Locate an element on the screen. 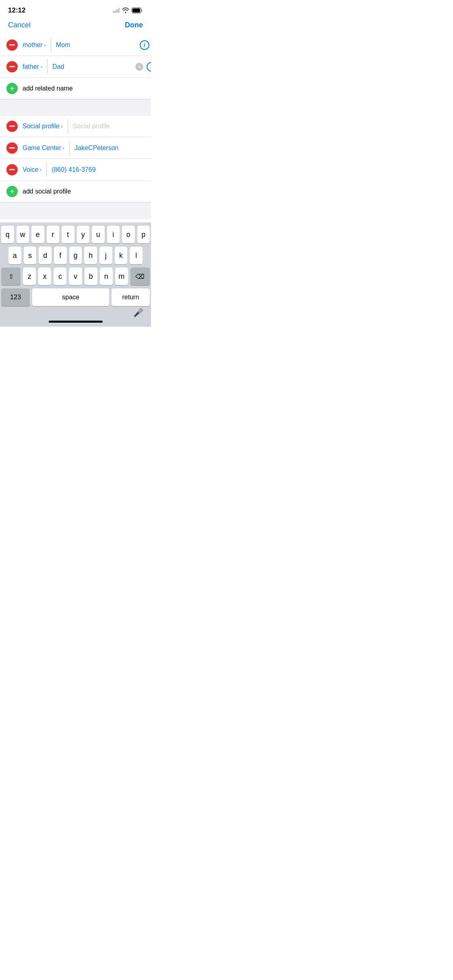  social-profile-delete-button is located at coordinates (12, 126).